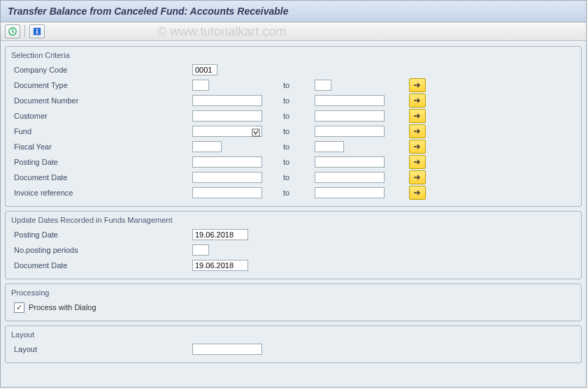  Describe the element at coordinates (350, 162) in the screenshot. I see `input-posting-date-to` at that location.